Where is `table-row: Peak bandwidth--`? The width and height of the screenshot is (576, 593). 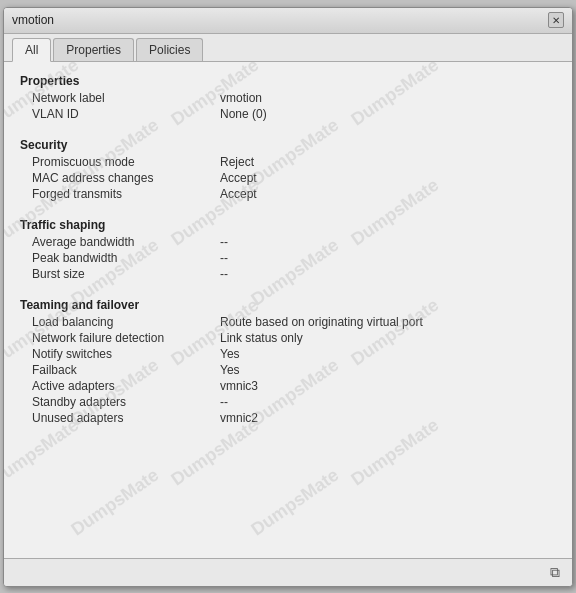
table-row: Peak bandwidth-- is located at coordinates (288, 258).